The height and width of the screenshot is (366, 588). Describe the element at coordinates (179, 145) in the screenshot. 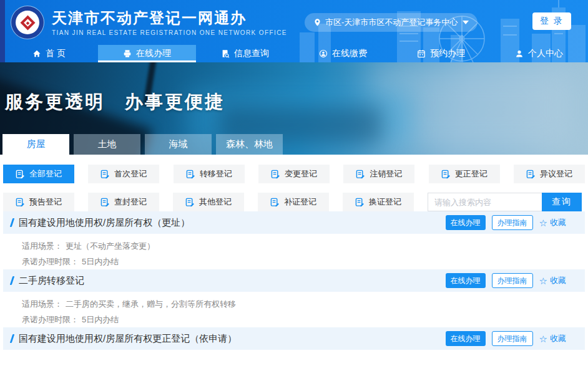

I see `tab-sea-area: 海域` at that location.